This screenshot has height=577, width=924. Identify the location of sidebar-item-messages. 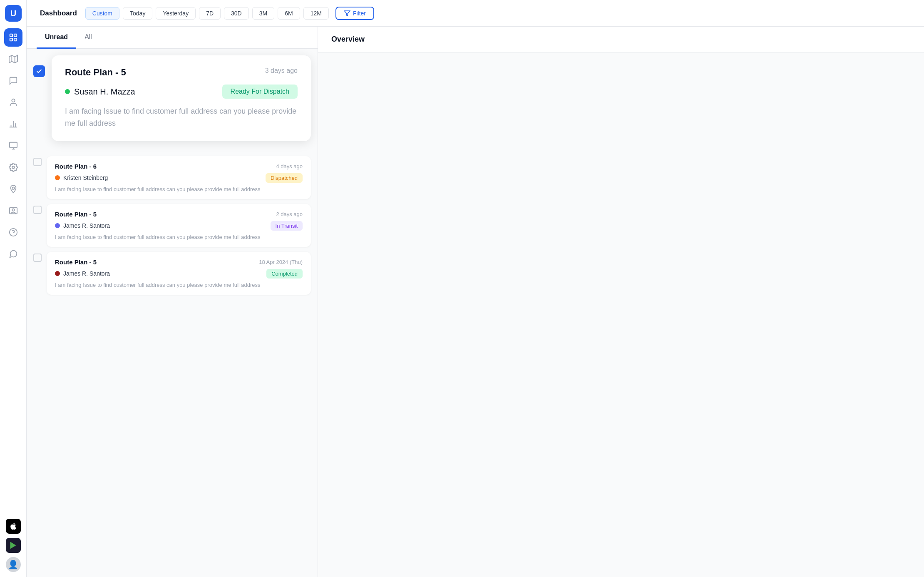
(13, 81).